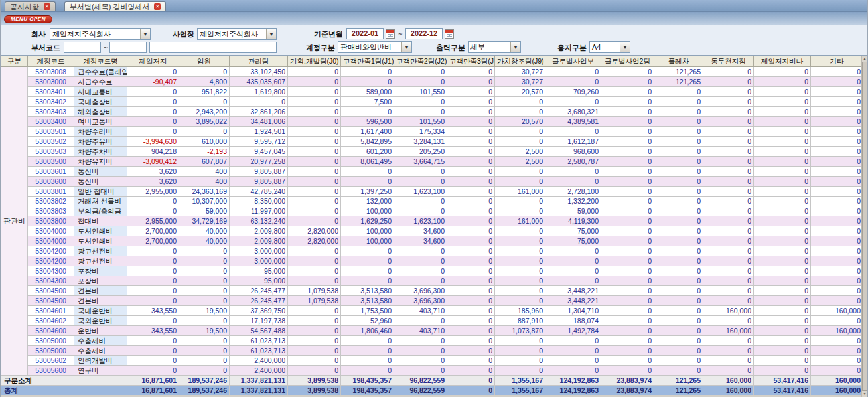 The image size is (868, 397). I want to click on menu-open-button: MENU OPEN, so click(28, 19).